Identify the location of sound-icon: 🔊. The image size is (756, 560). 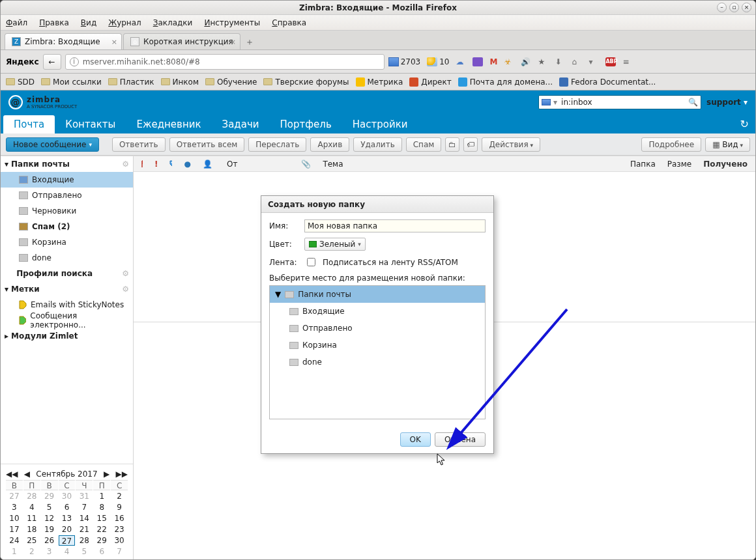
(526, 62).